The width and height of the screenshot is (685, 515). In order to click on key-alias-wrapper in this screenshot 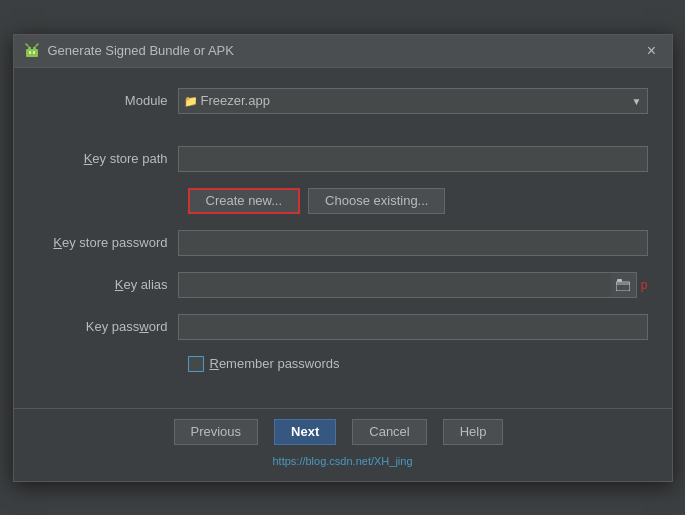, I will do `click(408, 285)`.